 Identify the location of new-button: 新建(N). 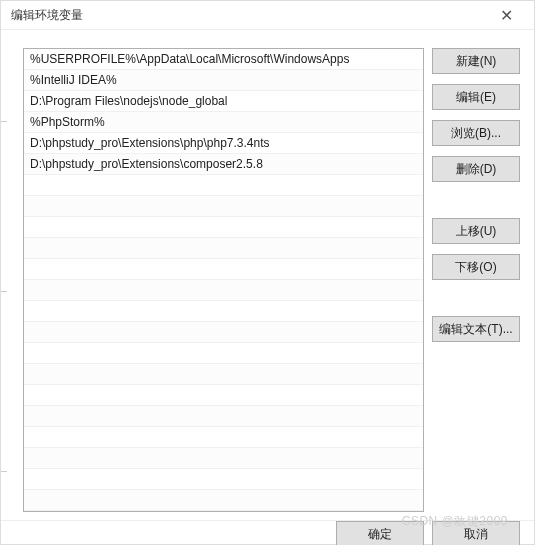
(476, 61).